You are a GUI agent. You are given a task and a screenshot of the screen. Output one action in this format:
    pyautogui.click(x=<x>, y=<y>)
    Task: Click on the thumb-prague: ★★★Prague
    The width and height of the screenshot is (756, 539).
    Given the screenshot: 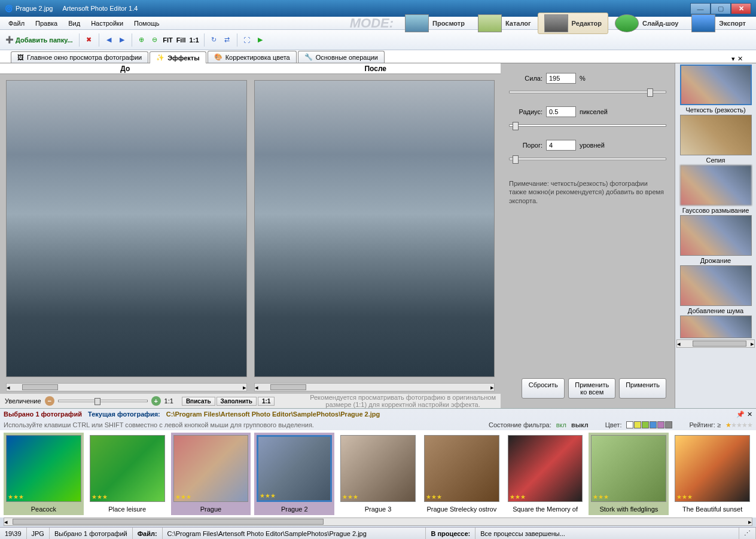 What is the action you would take?
    pyautogui.click(x=211, y=474)
    